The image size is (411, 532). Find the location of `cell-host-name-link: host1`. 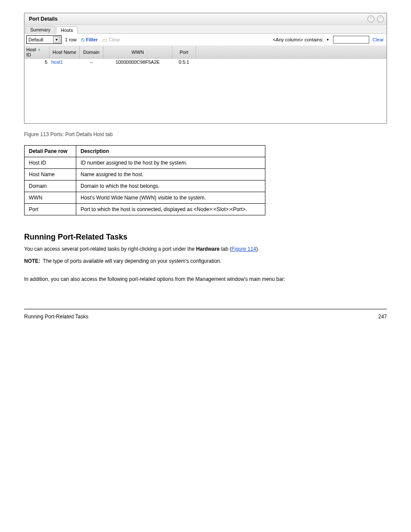

cell-host-name-link: host1 is located at coordinates (65, 62).